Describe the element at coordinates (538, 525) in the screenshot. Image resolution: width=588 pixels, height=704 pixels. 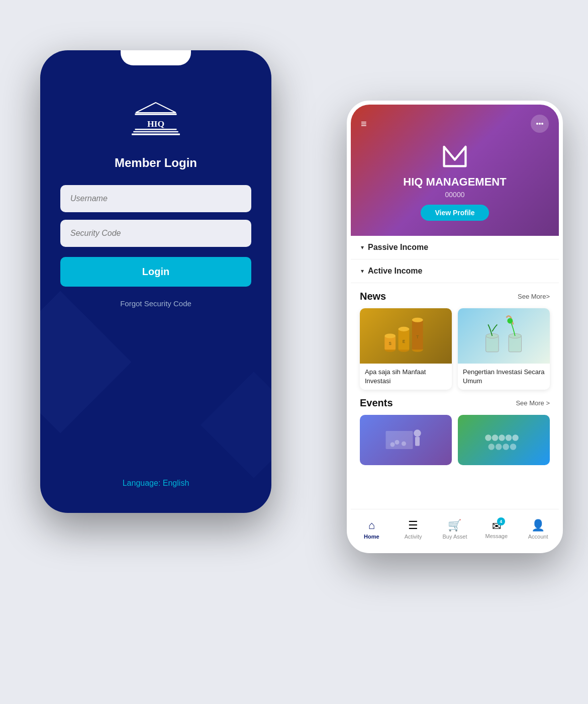
I see `account-icon: 👤` at that location.